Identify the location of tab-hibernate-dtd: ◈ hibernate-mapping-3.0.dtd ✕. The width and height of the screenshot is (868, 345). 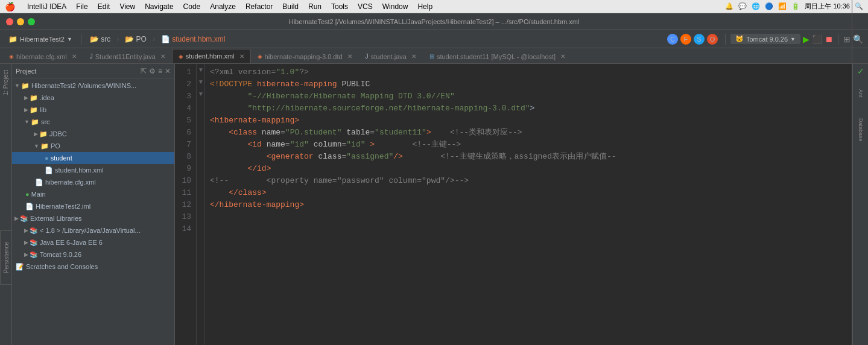
(305, 56).